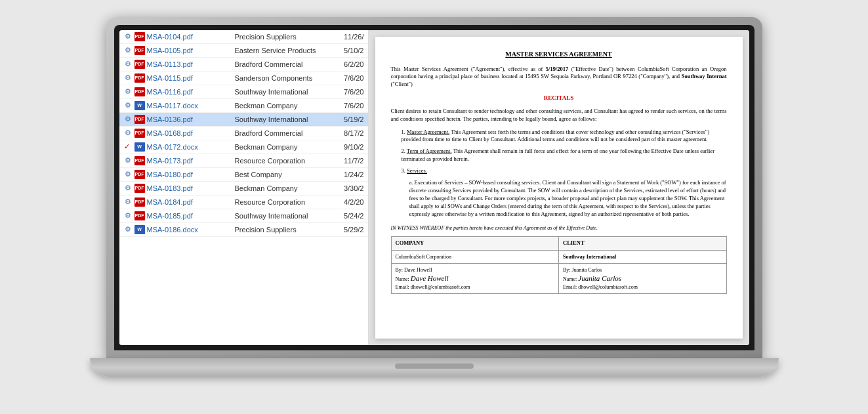 The height and width of the screenshot is (414, 868). Describe the element at coordinates (244, 106) in the screenshot. I see `file-row: ⚙WMSA-0117.docxBeckman Company7/6/20` at that location.